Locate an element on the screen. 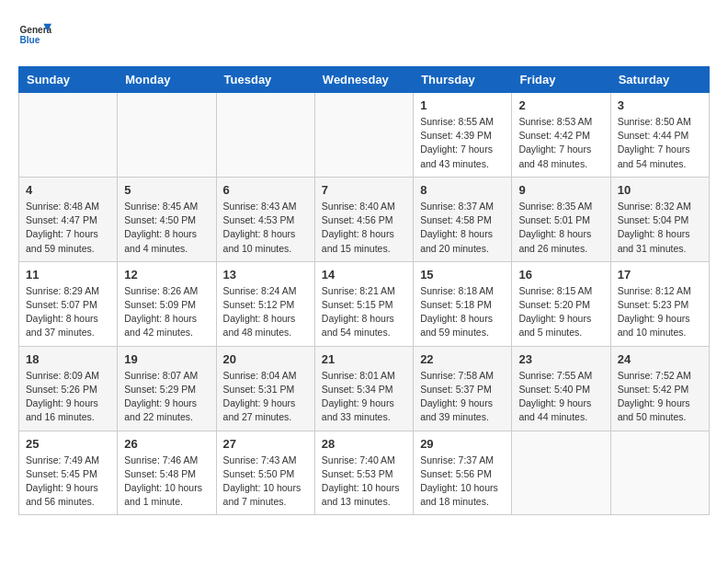 This screenshot has width=728, height=563. day-number: 19 is located at coordinates (166, 359).